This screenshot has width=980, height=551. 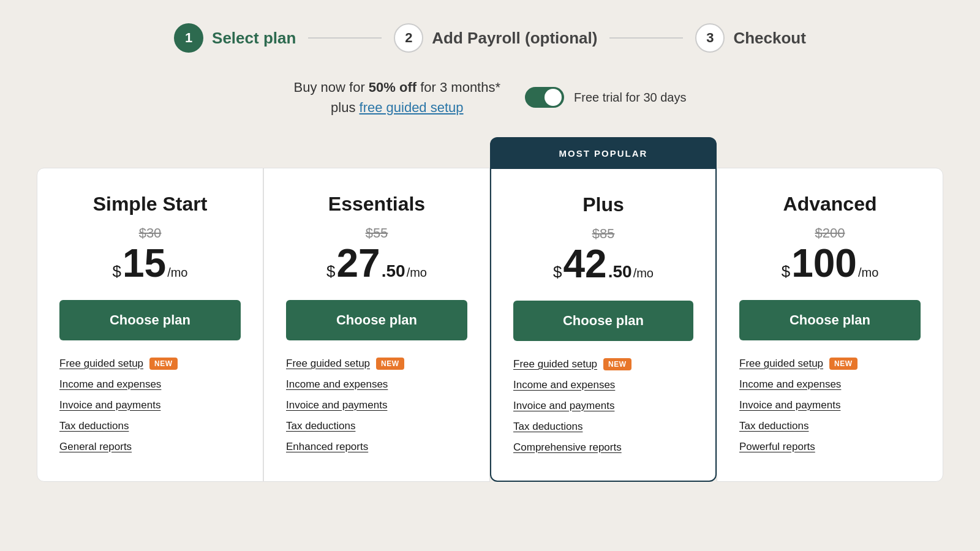 I want to click on price-main: 27, so click(x=359, y=263).